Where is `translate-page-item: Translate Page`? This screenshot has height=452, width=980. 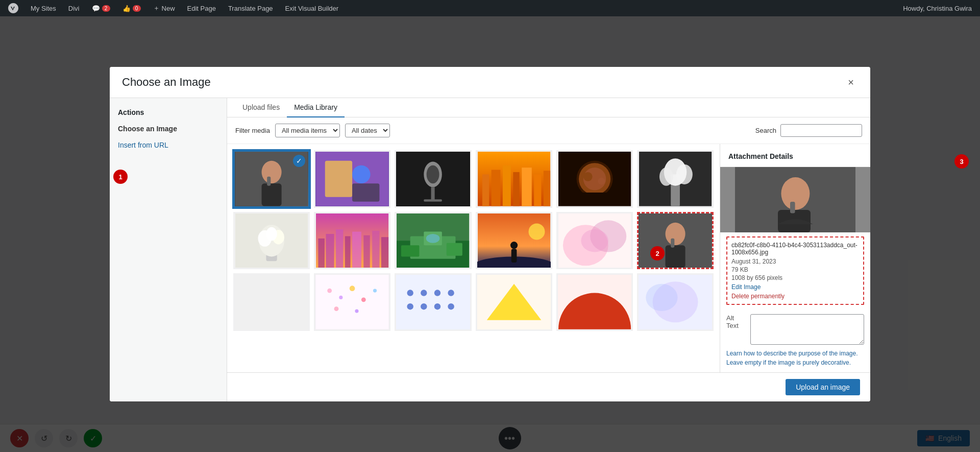
translate-page-item: Translate Page is located at coordinates (251, 8).